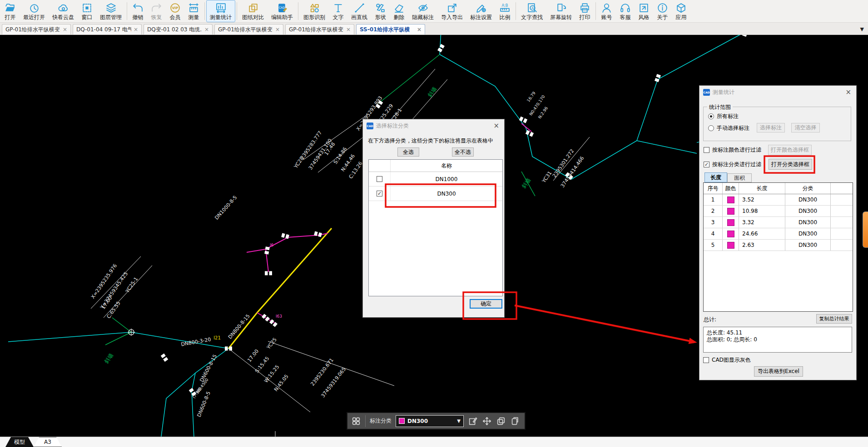 This screenshot has height=447, width=868. Describe the element at coordinates (430, 421) in the screenshot. I see `category-dropdown: DN300 ▼` at that location.